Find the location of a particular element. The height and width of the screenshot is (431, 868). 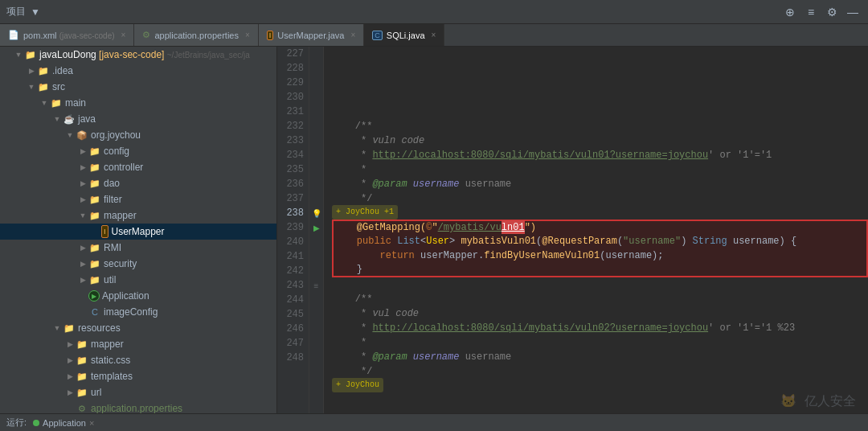

comment-244: * vul code is located at coordinates (375, 314).